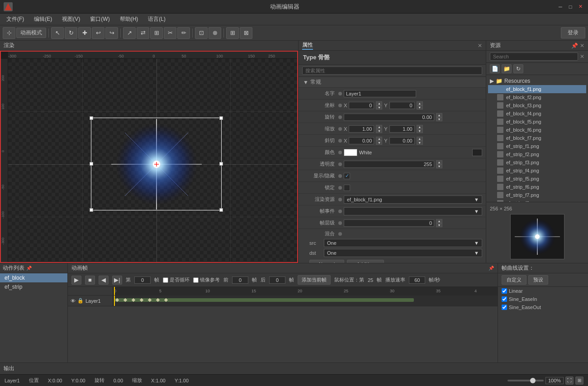 This screenshot has height=386, width=588. I want to click on prop-rot-input, so click(389, 117).